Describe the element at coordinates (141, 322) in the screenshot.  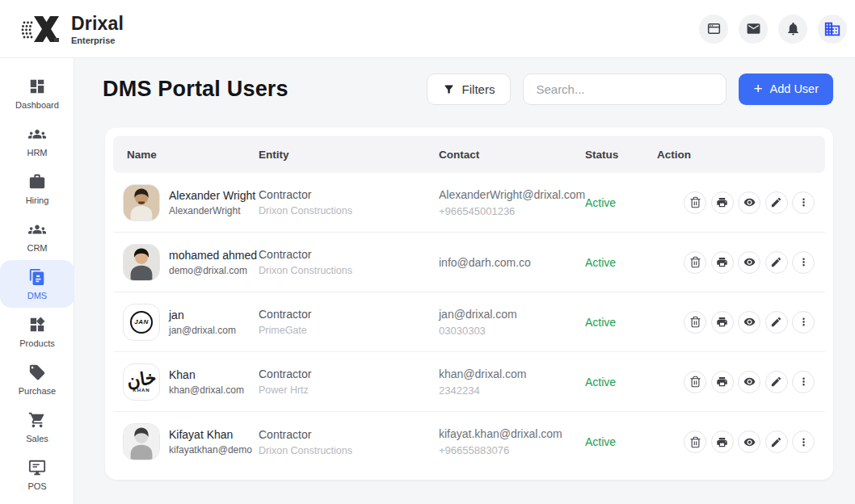
I see `jan-logo: JAN` at that location.